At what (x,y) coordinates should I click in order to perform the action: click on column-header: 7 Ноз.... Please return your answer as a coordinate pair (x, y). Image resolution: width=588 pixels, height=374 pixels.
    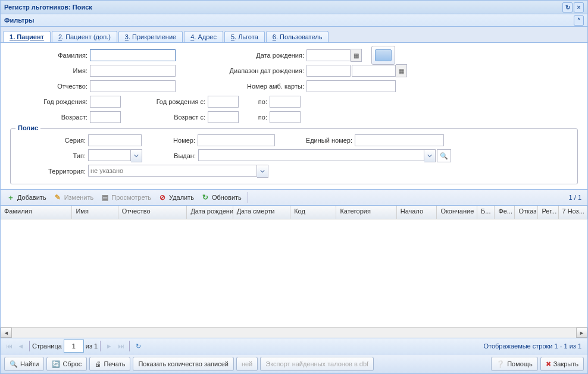
    Looking at the image, I should click on (574, 212).